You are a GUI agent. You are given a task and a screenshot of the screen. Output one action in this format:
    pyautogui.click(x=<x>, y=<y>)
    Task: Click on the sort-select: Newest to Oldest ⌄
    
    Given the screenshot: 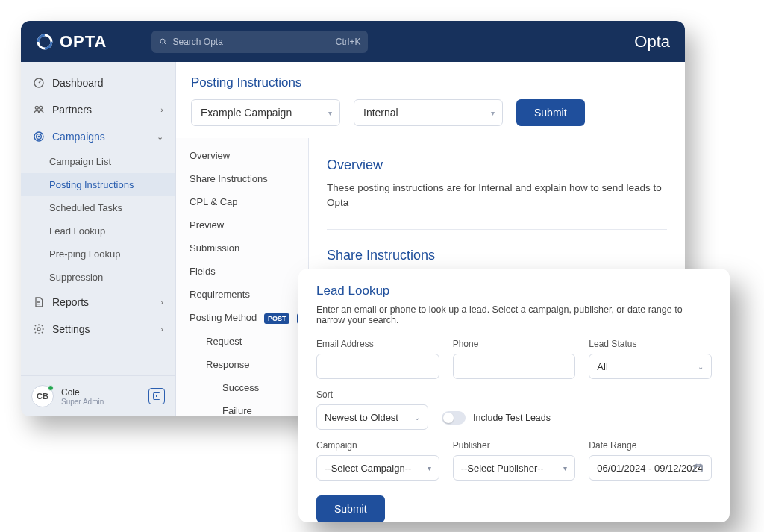 What is the action you would take?
    pyautogui.click(x=372, y=417)
    